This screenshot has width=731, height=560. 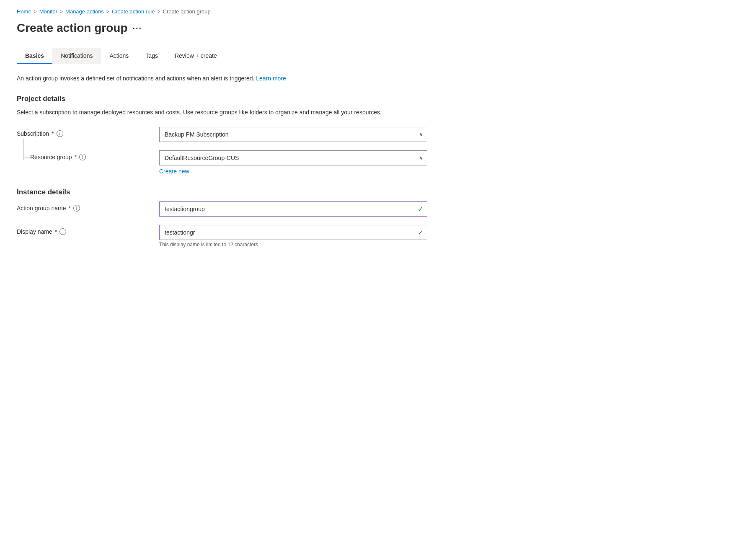 I want to click on display-name-hint: This display name is limited to 12 chara…, so click(x=293, y=245).